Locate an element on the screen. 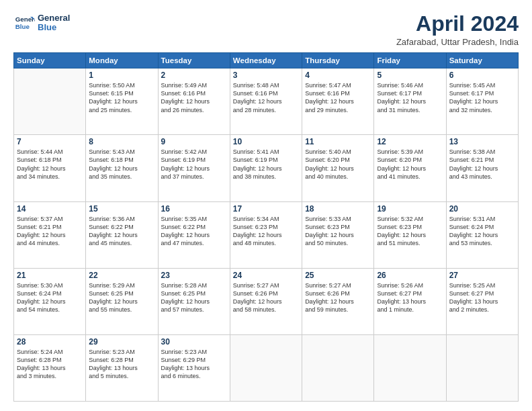 The width and height of the screenshot is (532, 411). month-title: April 2024 is located at coordinates (457, 24).